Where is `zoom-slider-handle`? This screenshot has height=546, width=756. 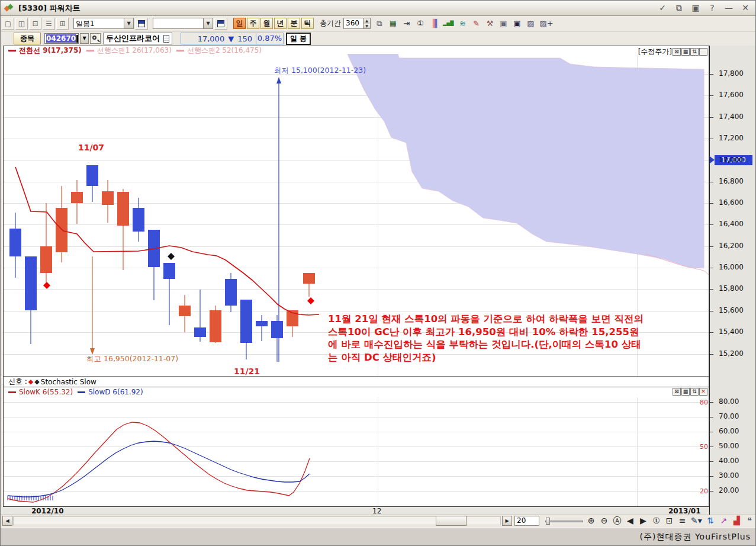 zoom-slider-handle is located at coordinates (548, 521).